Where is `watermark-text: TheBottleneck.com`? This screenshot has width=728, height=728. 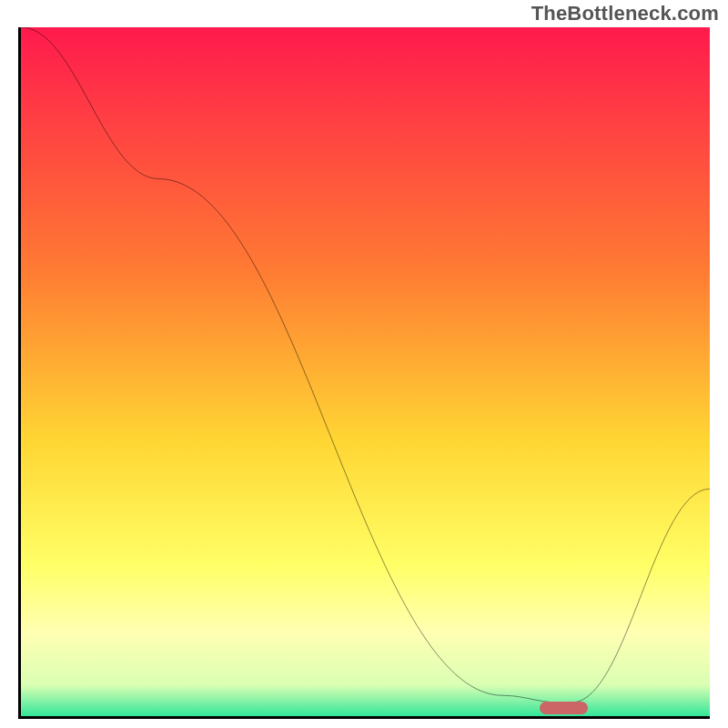
watermark-text: TheBottleneck.com is located at coordinates (625, 14).